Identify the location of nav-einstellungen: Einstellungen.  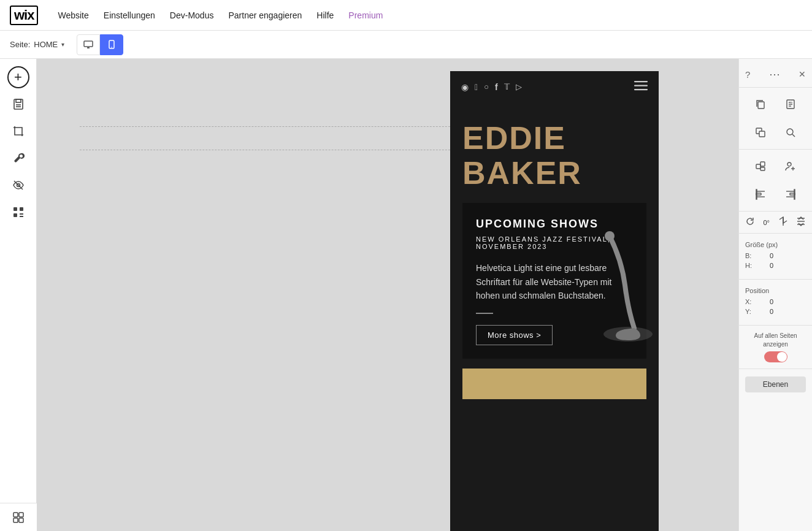
(129, 15).